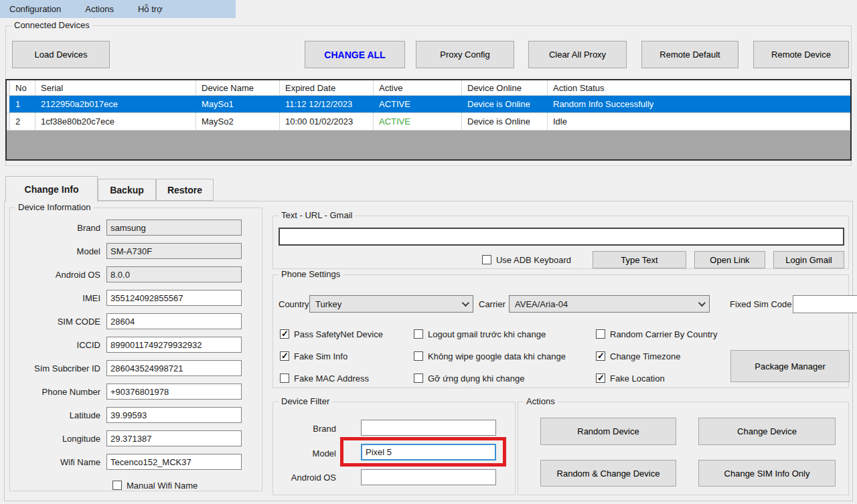 This screenshot has height=504, width=857. I want to click on latitude-field, so click(174, 415).